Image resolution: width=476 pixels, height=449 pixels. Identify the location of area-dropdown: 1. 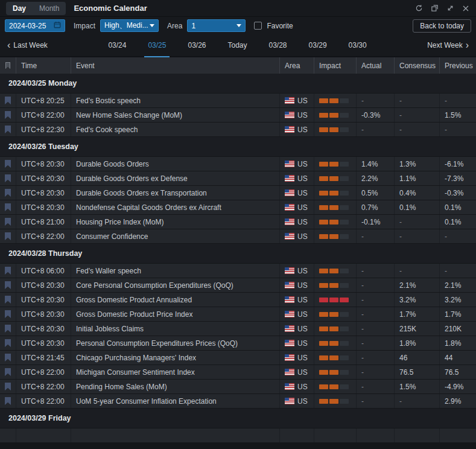
(216, 25).